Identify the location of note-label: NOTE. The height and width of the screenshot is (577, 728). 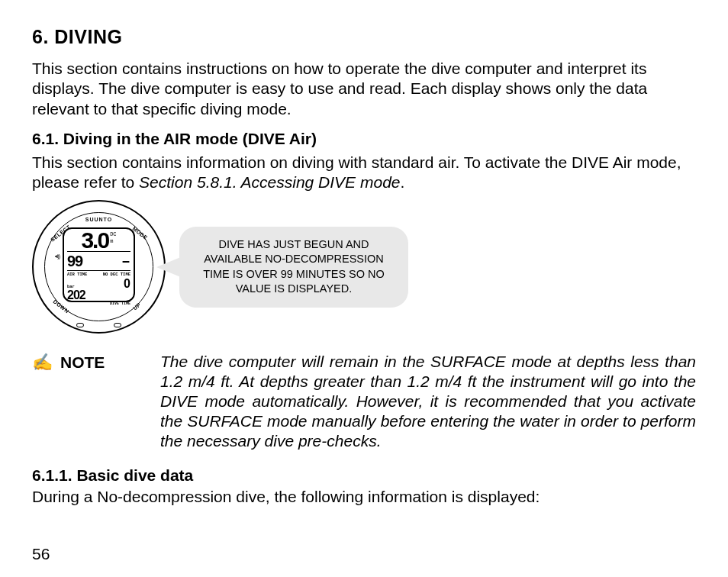
(82, 363).